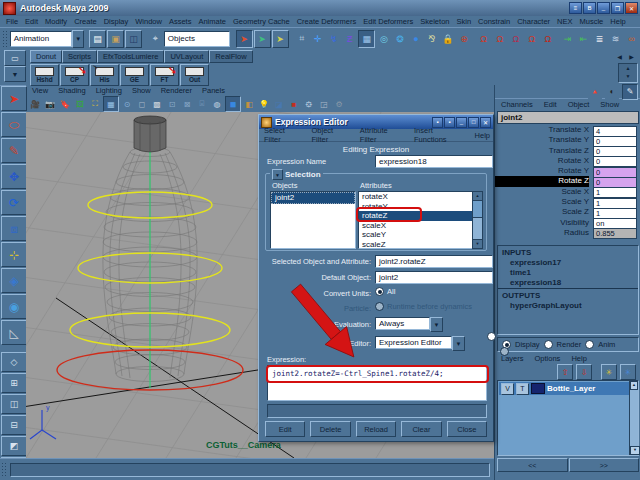 The width and height of the screenshot is (640, 480). Describe the element at coordinates (568, 118) in the screenshot. I see `channel-object-name: joint2` at that location.